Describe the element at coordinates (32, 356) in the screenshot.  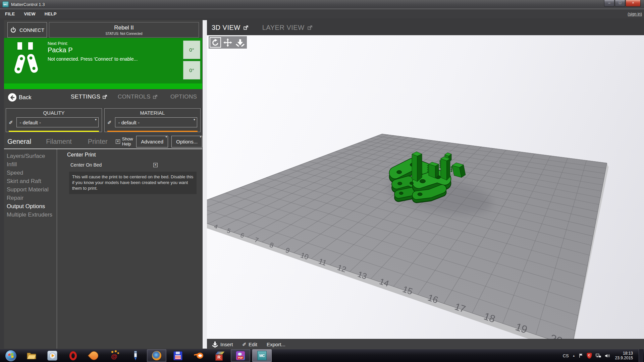
I see `taskbar-windows-explorer` at that location.